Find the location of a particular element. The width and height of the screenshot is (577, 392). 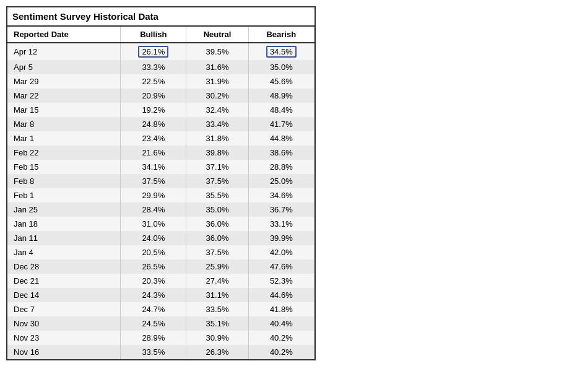

cell-bearish: 28.8% is located at coordinates (281, 167).